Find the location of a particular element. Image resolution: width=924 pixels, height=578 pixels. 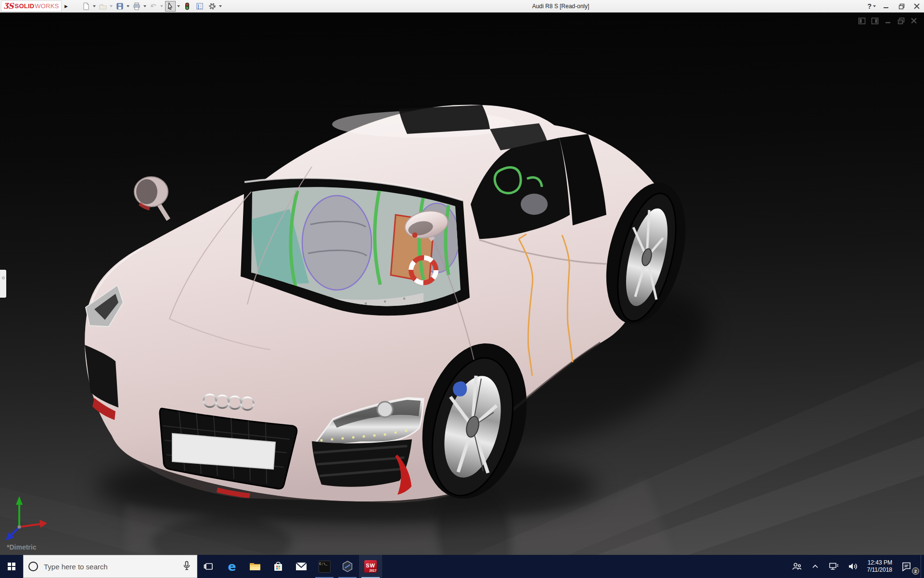

people-button is located at coordinates (797, 566).